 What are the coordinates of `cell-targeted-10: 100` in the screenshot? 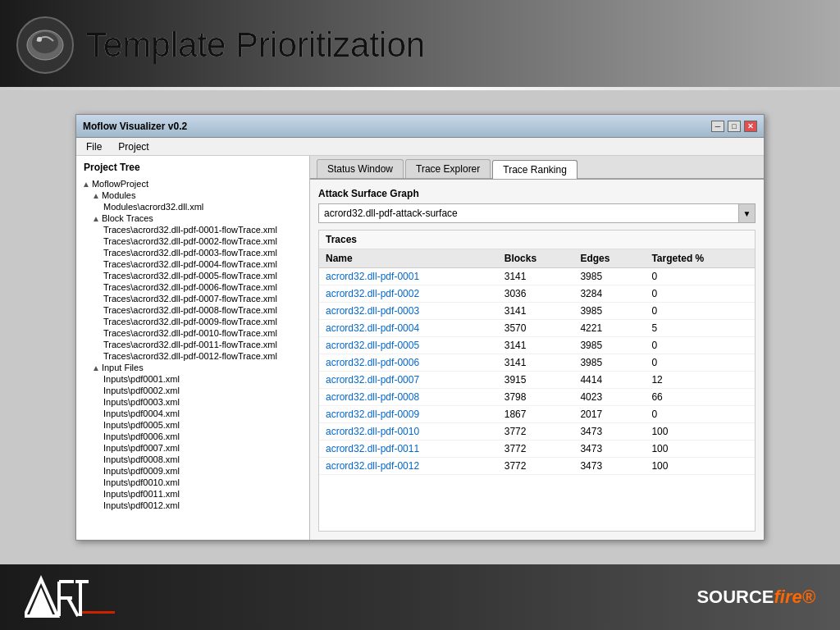 It's located at (700, 450).